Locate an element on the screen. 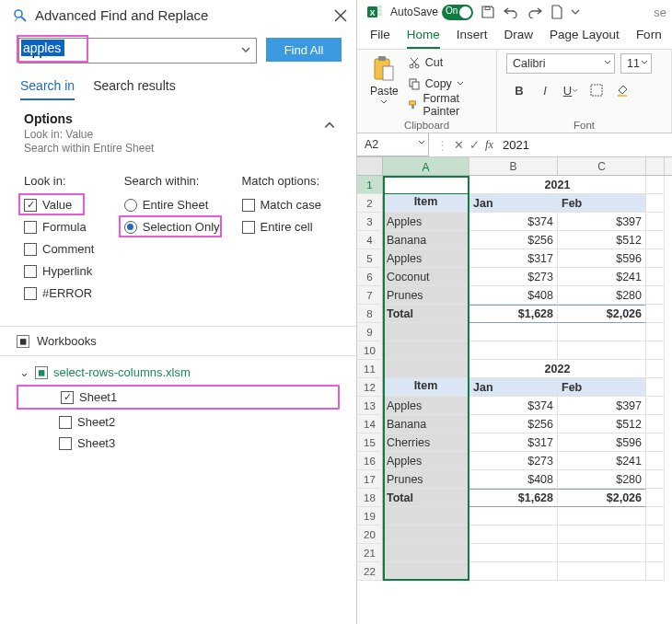 The image size is (672, 624). new-file-icon is located at coordinates (557, 12).